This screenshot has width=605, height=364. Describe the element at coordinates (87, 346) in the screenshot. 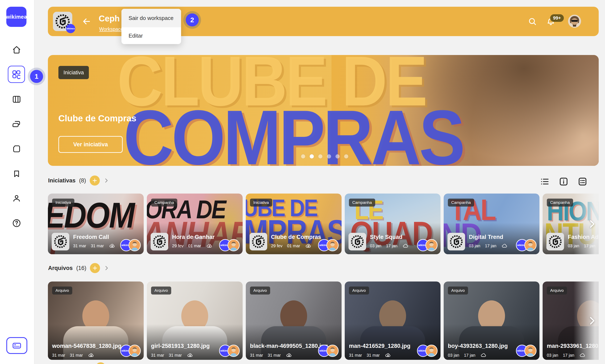

I see `file-name: woman-5467838_1280.jpg` at that location.